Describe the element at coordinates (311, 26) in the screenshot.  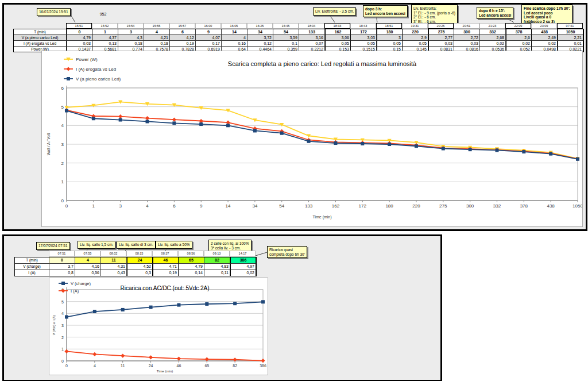
I see `time-header-cell: 18:04` at that location.